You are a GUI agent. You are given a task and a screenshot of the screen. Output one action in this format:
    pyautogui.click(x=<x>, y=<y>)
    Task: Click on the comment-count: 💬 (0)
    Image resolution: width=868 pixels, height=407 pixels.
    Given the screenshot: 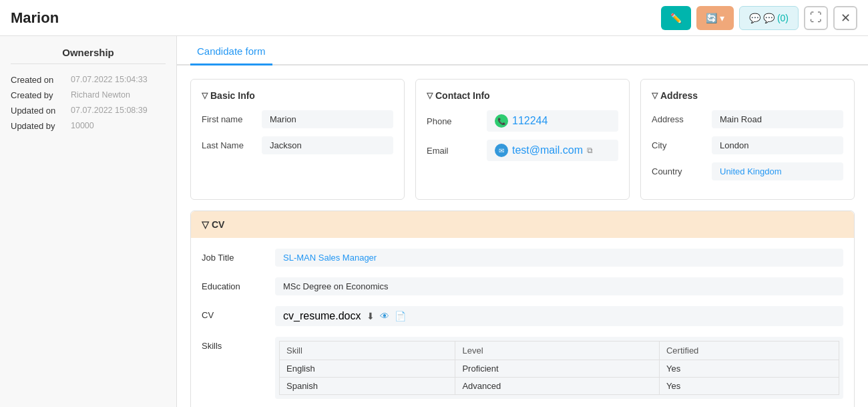 What is the action you would take?
    pyautogui.click(x=776, y=18)
    